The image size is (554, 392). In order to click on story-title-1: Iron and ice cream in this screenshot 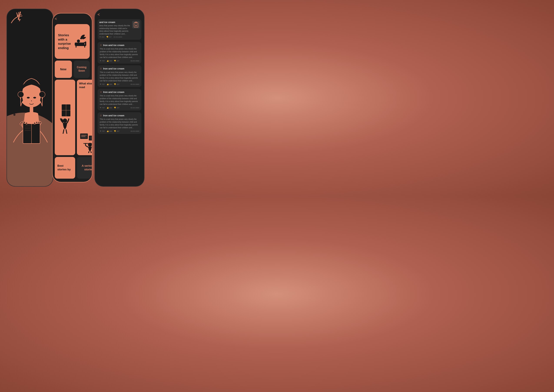, I will do `click(114, 69)`.